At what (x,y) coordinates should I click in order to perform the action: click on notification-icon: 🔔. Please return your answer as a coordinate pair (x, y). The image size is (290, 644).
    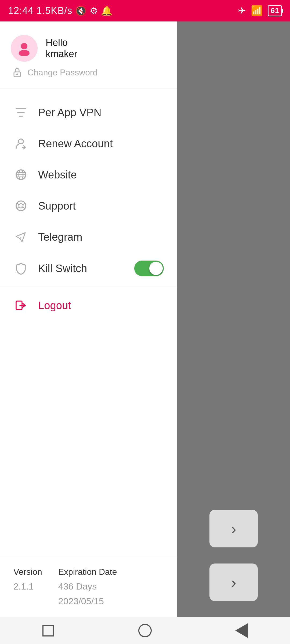
    Looking at the image, I should click on (107, 11).